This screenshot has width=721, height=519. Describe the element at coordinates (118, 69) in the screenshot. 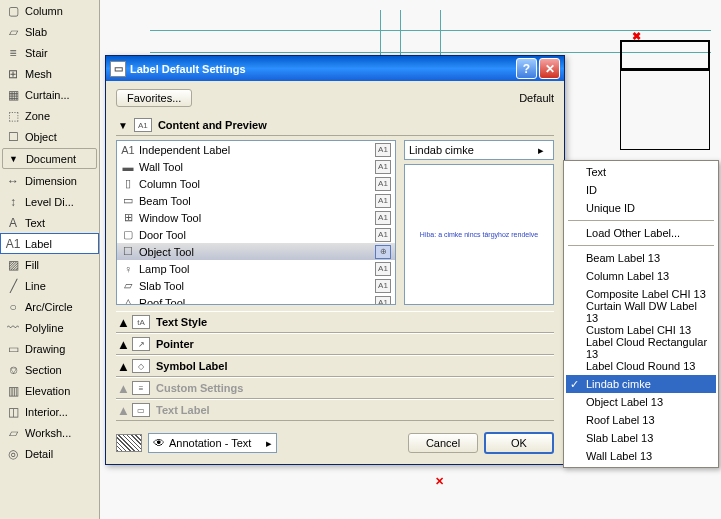

I see `dialog-icon: ▭` at that location.